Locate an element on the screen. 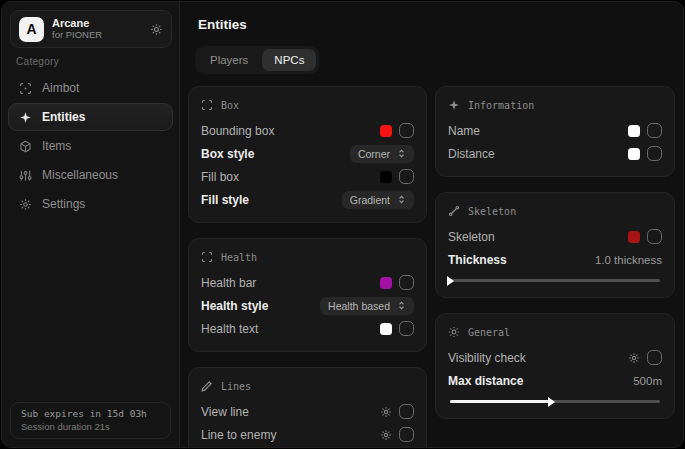  slider-fill is located at coordinates (500, 402).